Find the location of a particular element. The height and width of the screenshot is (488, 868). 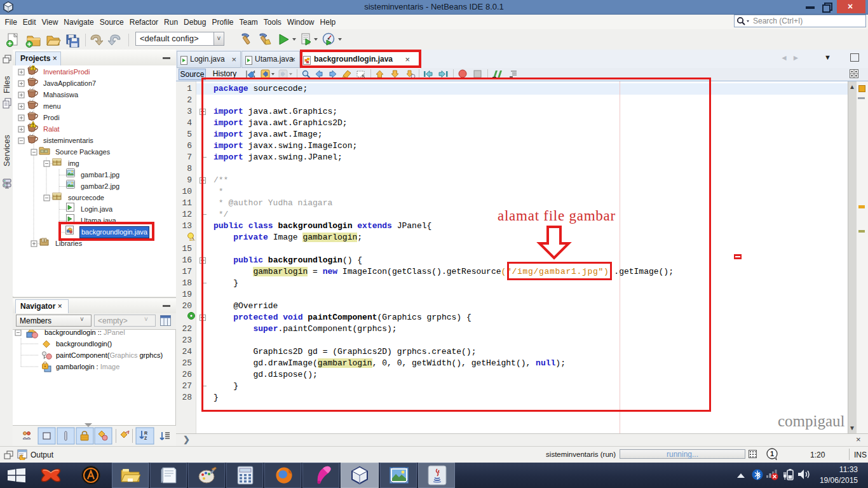

svg-text: Z is located at coordinates (146, 438).